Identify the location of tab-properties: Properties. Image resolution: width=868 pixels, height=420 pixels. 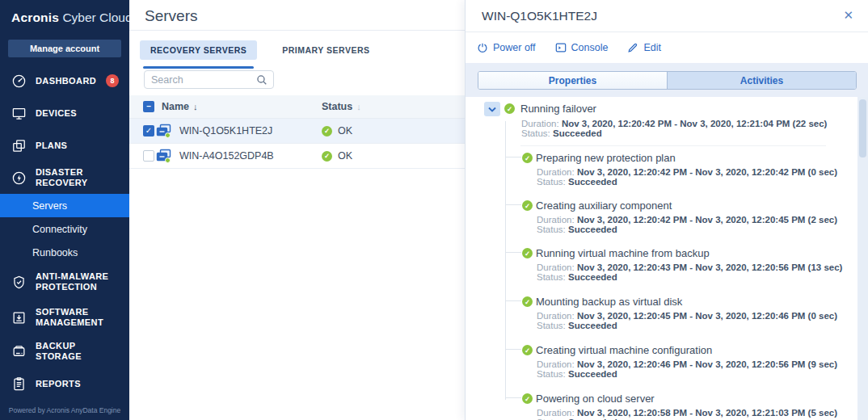
(572, 81).